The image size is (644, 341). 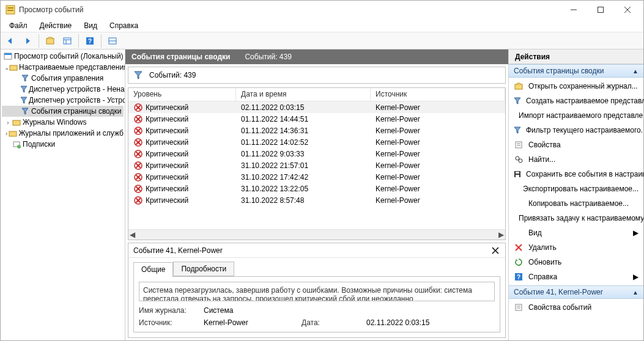 What do you see at coordinates (576, 189) in the screenshot?
I see `action-export-view: Экспортировать настраиваемое...` at bounding box center [576, 189].